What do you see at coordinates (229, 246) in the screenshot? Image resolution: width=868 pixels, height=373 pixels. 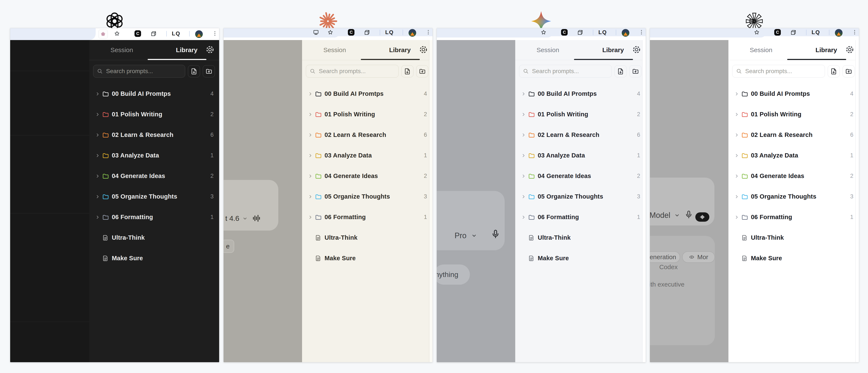 I see `code-chip: e` at bounding box center [229, 246].